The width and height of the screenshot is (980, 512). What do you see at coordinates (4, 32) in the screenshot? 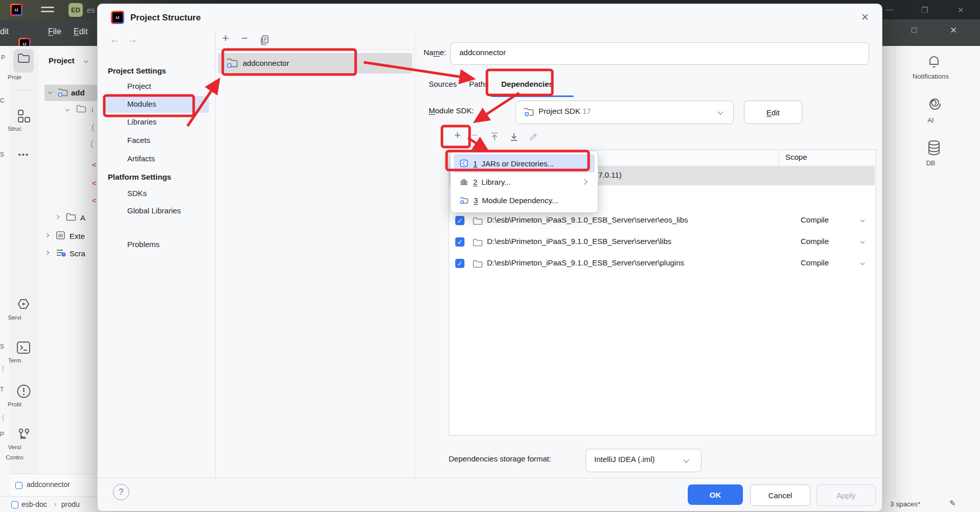
I see `behind-menu-fragment: dit` at bounding box center [4, 32].